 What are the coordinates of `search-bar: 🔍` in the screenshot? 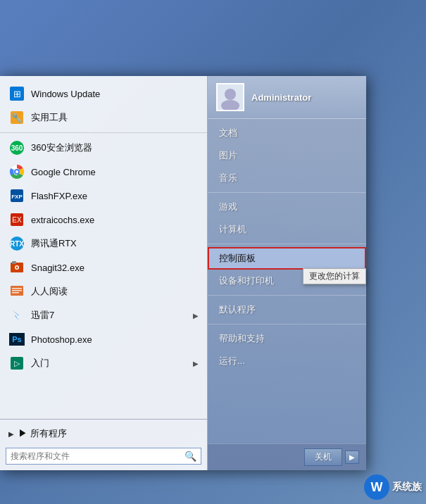 It's located at (104, 456).